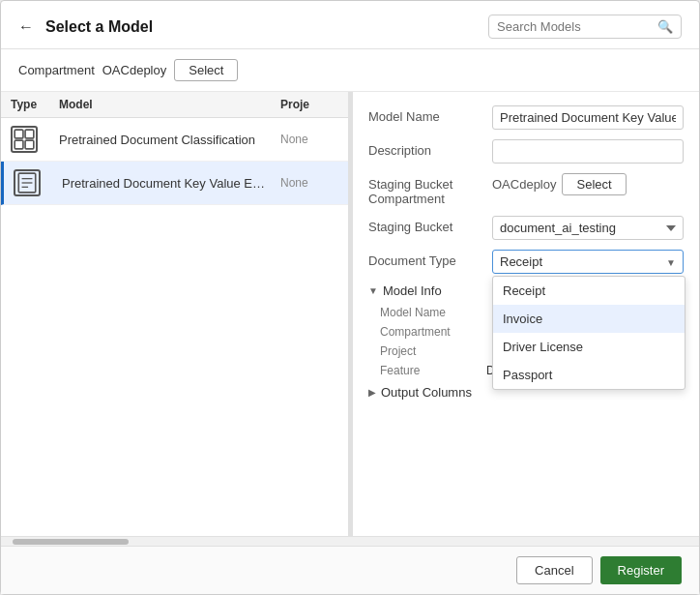 This screenshot has width=700, height=595. Describe the element at coordinates (350, 570) in the screenshot. I see `dialog-footer: Cancel Register` at that location.